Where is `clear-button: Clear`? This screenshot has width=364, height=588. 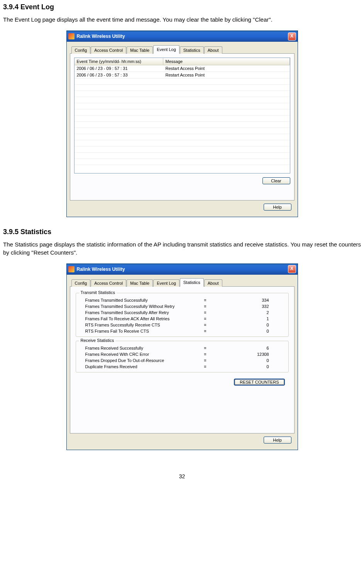 clear-button: Clear is located at coordinates (276, 181).